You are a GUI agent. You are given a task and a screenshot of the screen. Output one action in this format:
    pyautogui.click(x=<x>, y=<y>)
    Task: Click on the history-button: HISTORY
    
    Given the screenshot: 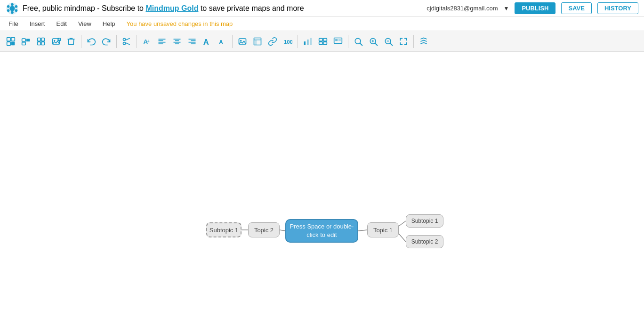 What is the action you would take?
    pyautogui.click(x=618, y=8)
    